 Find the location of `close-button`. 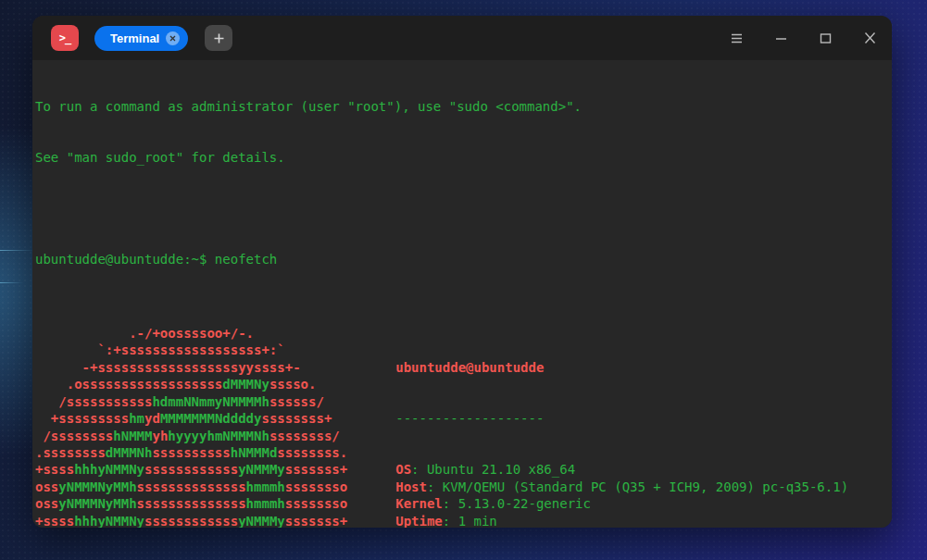

close-button is located at coordinates (870, 38).